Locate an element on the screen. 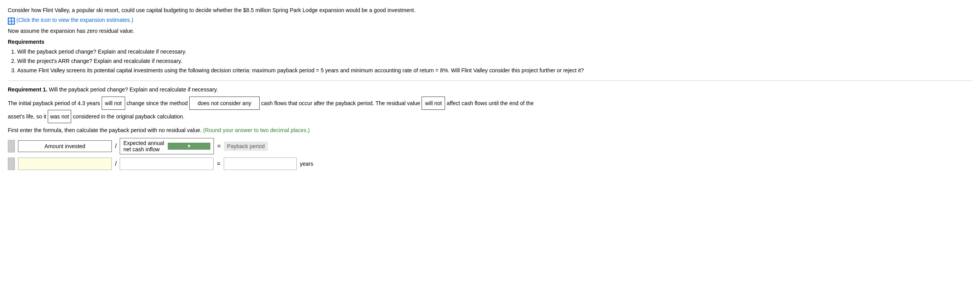 Image resolution: width=980 pixels, height=283 pixels. formula-row-spacer is located at coordinates (11, 146).